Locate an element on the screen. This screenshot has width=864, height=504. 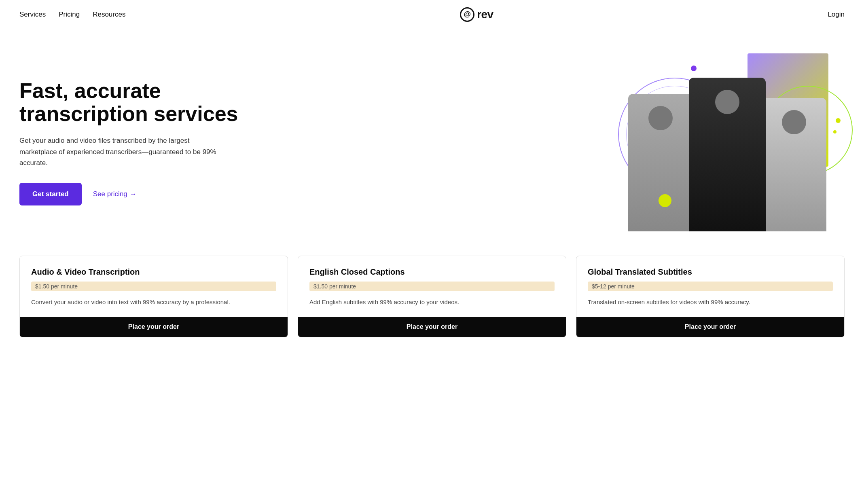
card-3-cta-button: Place your order is located at coordinates (710, 327).